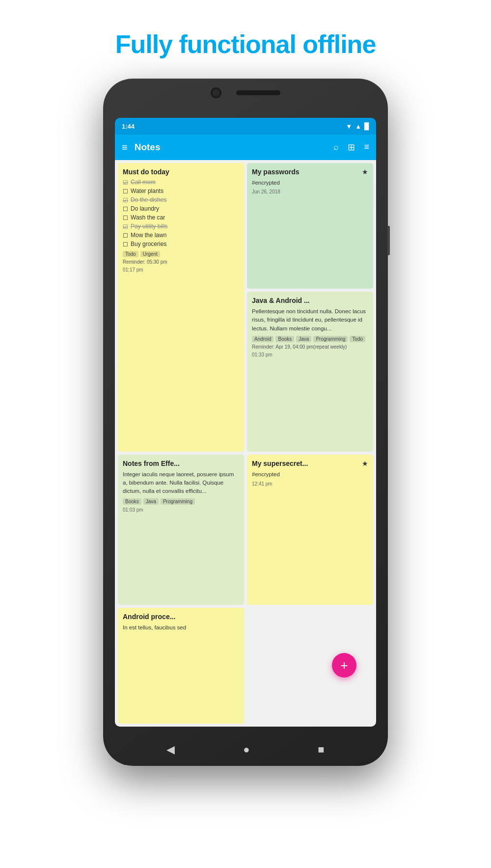  What do you see at coordinates (181, 236) in the screenshot?
I see `checklist-item-6: ☐ Mow the lawn` at bounding box center [181, 236].